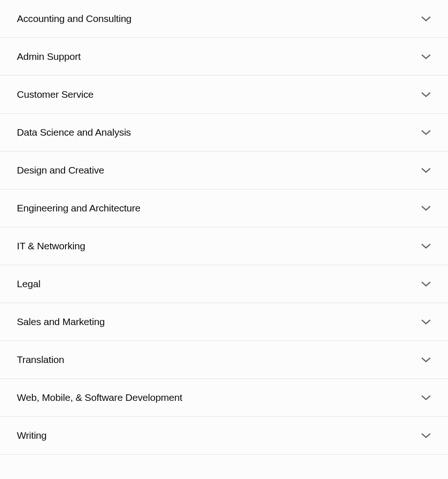 The image size is (448, 479). Describe the element at coordinates (224, 436) in the screenshot. I see `category-item-writing: Writing` at that location.